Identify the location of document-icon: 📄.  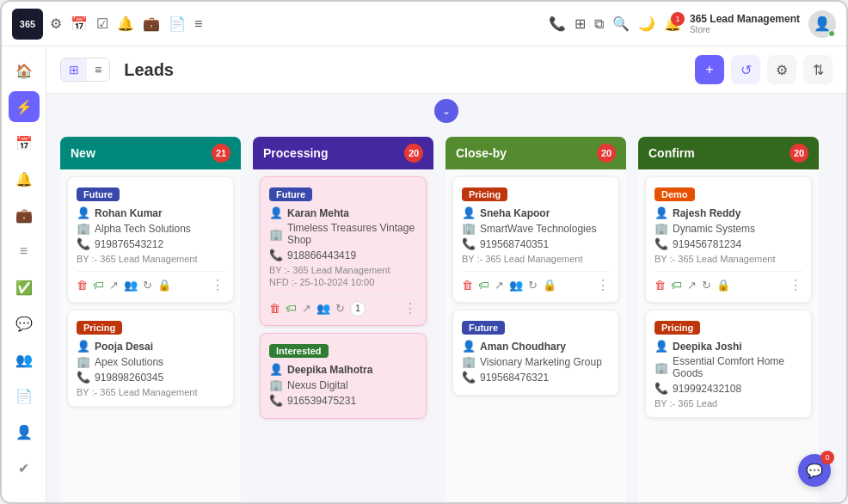
(177, 24).